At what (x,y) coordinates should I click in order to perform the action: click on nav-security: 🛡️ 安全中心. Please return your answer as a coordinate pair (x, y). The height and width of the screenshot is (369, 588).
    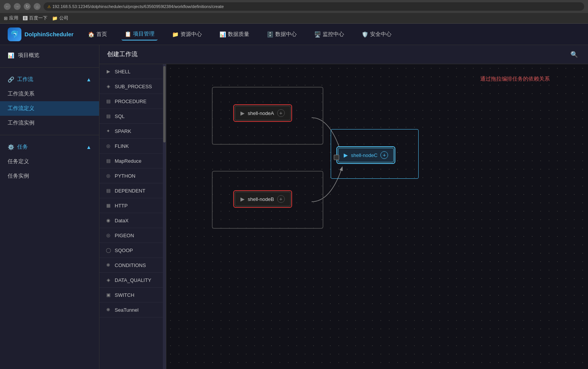
    Looking at the image, I should click on (377, 34).